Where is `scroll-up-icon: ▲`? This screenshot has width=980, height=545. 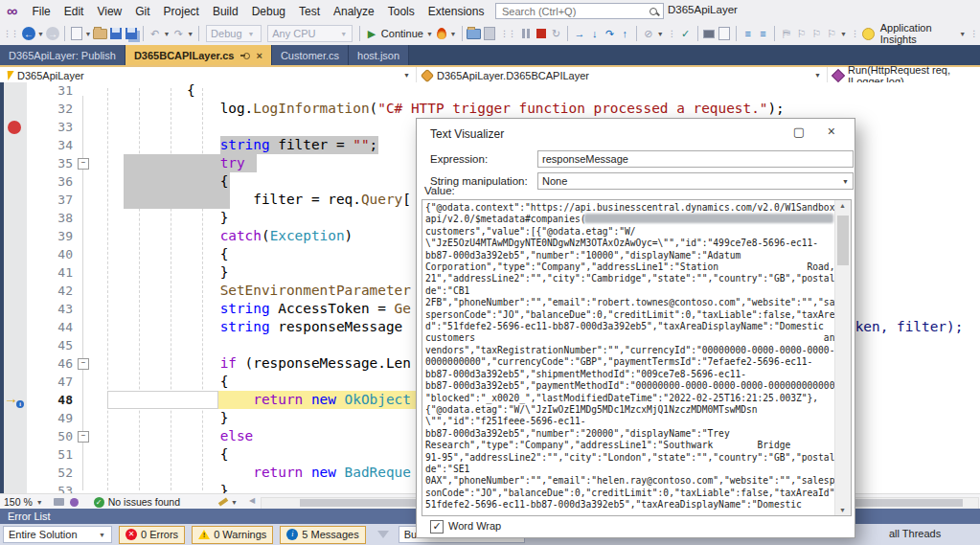 scroll-up-icon: ▲ is located at coordinates (843, 205).